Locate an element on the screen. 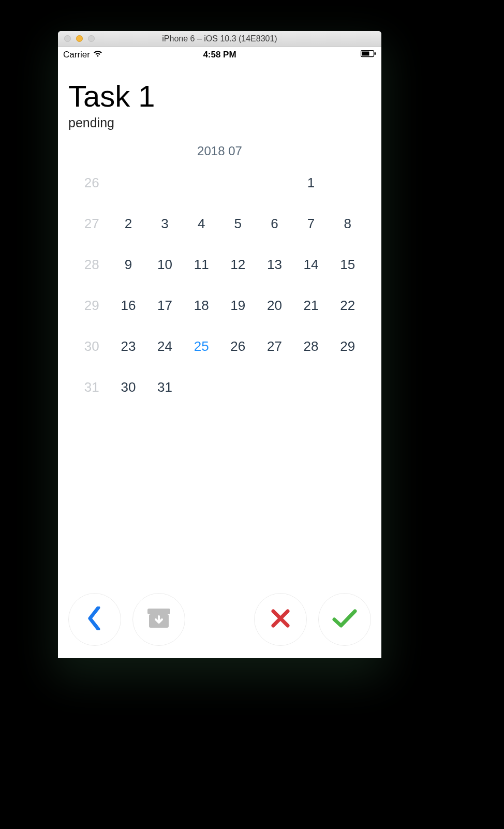 The image size is (504, 829). confirm-button is located at coordinates (345, 619).